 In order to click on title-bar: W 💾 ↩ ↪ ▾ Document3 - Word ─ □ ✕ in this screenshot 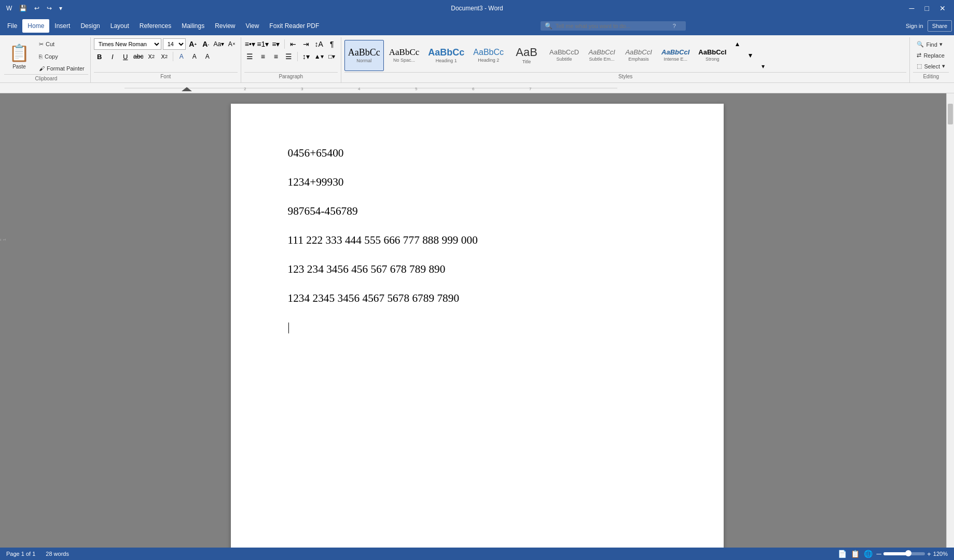, I will do `click(477, 8)`.